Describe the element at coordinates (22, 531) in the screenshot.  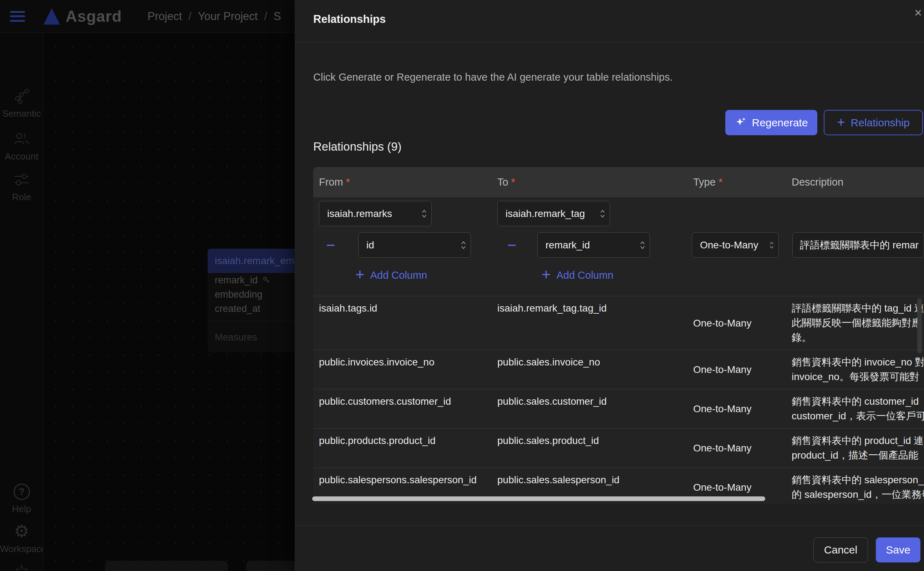
I see `workspace-gear-icon: ⚙` at that location.